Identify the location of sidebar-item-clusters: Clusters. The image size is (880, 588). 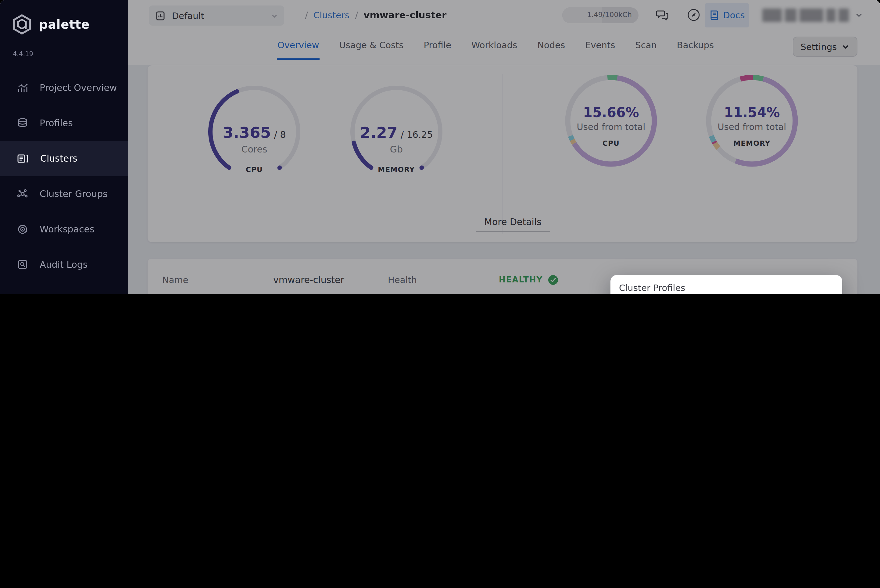
(64, 159).